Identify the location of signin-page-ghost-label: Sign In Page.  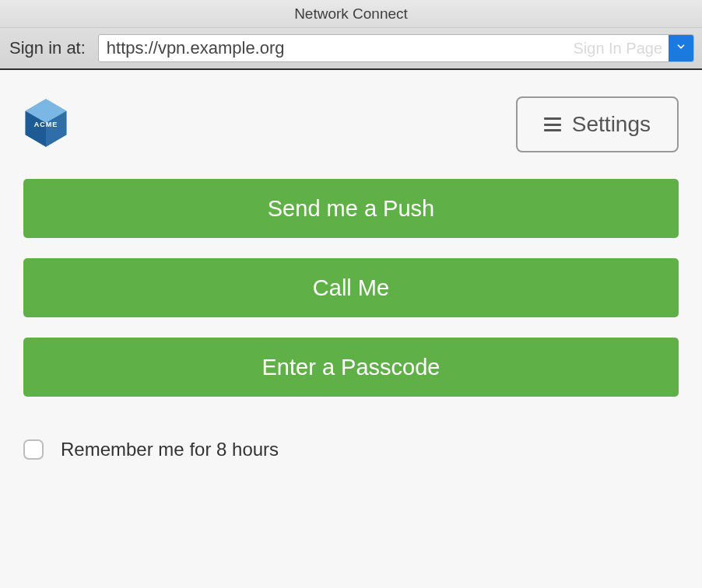
(621, 48).